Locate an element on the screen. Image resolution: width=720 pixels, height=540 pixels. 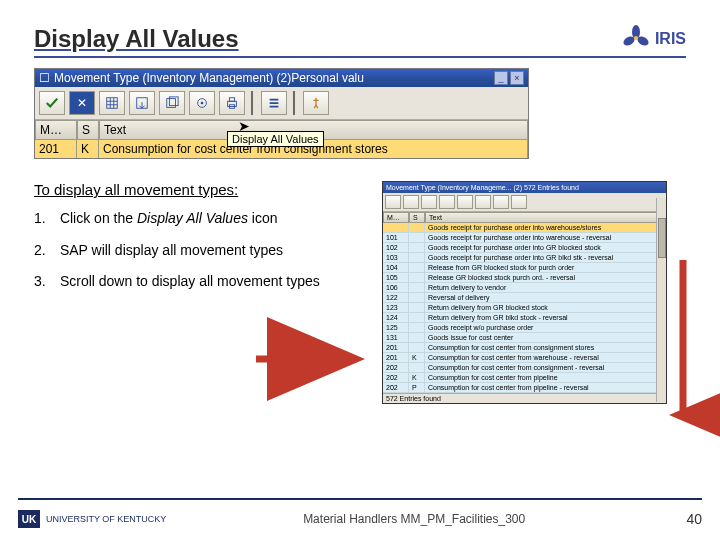
insert-button is located at coordinates (142, 103).